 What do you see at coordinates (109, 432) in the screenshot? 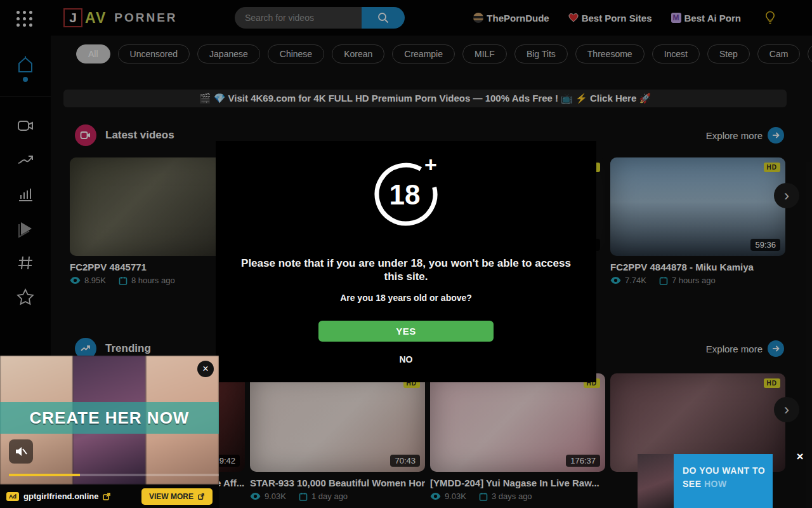
I see `video-ad: CREATE HER NOW × Ad gptgirlfriend.online…` at bounding box center [109, 432].